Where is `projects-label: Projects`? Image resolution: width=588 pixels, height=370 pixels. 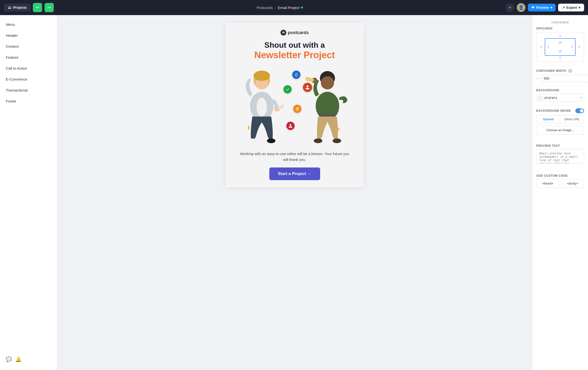
projects-label: Projects is located at coordinates (20, 8).